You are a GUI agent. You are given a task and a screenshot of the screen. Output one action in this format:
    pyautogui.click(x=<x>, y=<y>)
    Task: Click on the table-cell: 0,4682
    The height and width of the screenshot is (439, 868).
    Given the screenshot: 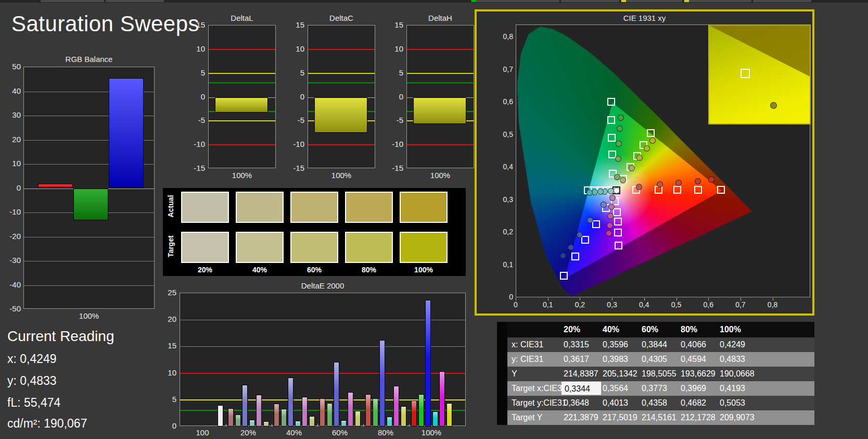 What is the action you would take?
    pyautogui.click(x=699, y=403)
    